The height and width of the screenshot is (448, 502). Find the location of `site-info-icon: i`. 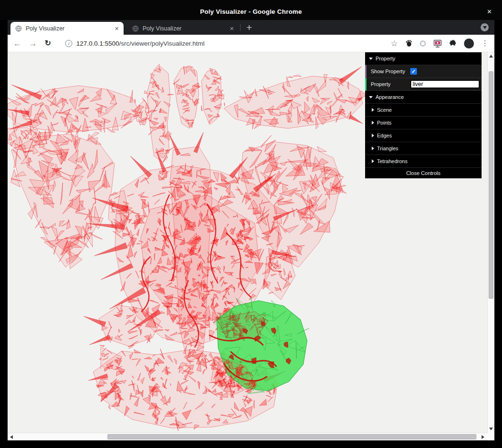

site-info-icon: i is located at coordinates (68, 44).